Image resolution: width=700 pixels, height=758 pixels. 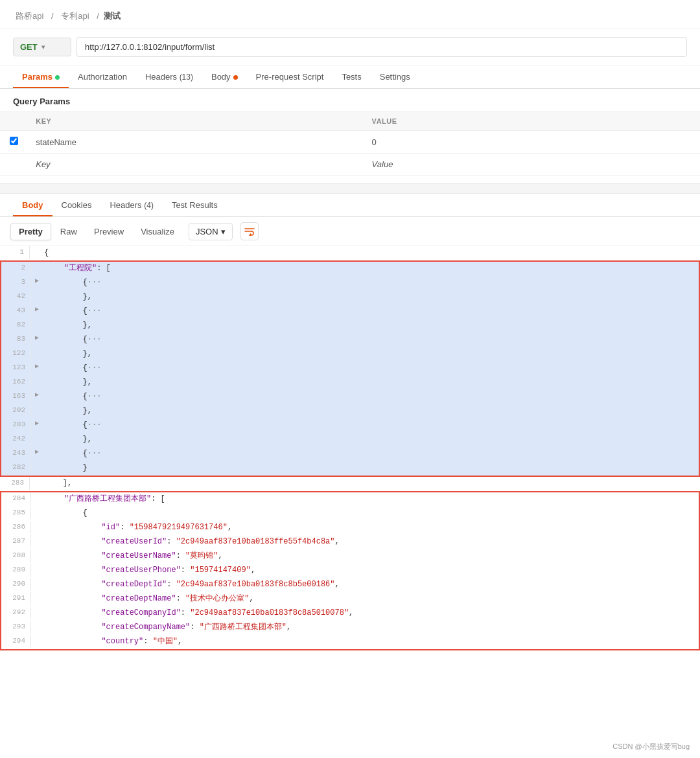 I want to click on param-value-new: Value, so click(x=532, y=165).